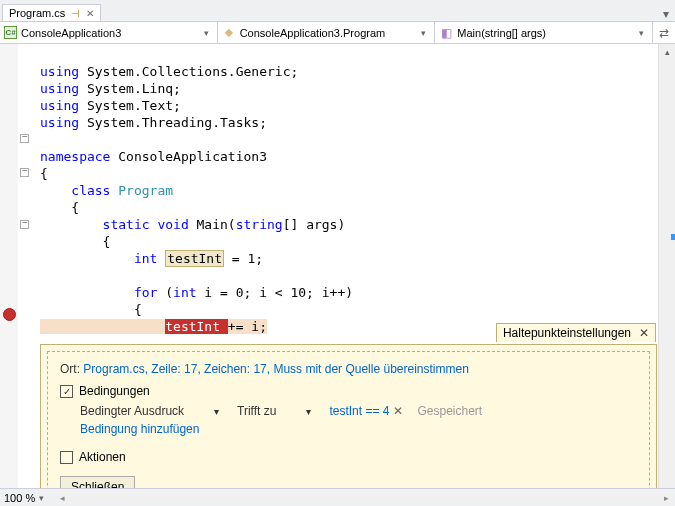 This screenshot has width=675, height=506. Describe the element at coordinates (102, 457) in the screenshot. I see `actions-label: Aktionen` at that location.